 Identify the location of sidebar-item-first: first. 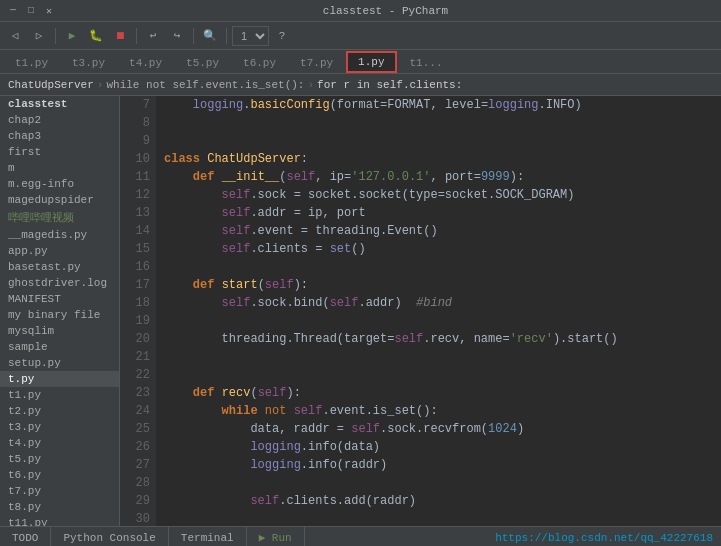
(60, 152).